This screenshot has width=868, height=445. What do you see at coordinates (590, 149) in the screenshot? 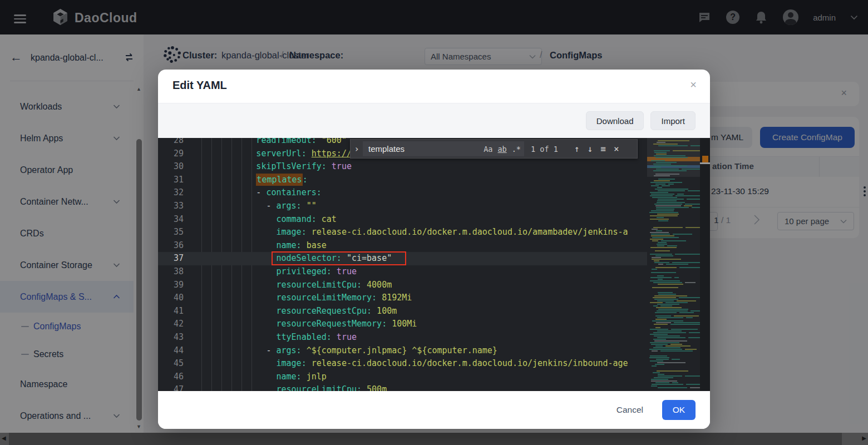
I see `find-next-icon: ↓` at bounding box center [590, 149].